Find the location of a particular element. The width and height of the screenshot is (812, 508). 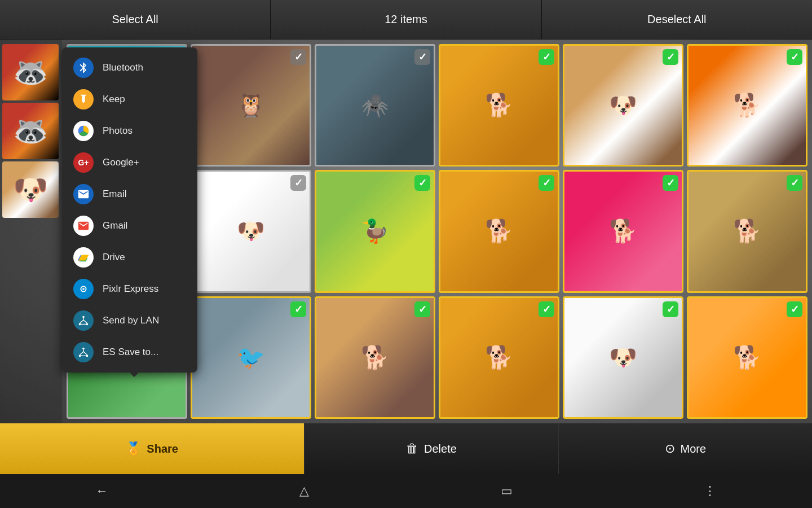

email-icon is located at coordinates (83, 194).